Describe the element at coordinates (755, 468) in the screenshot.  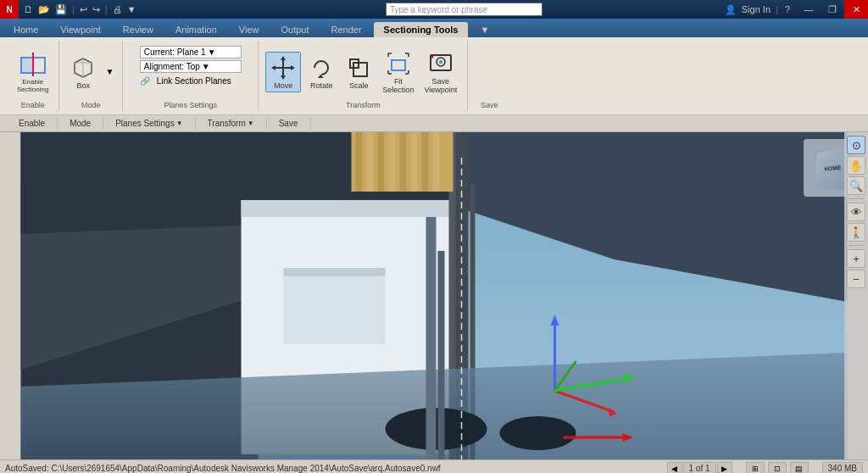
I see `view-mode-btn1: ⊞` at that location.